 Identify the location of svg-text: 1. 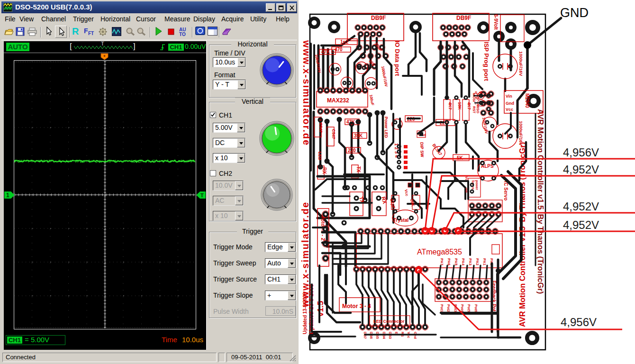
(8, 195).